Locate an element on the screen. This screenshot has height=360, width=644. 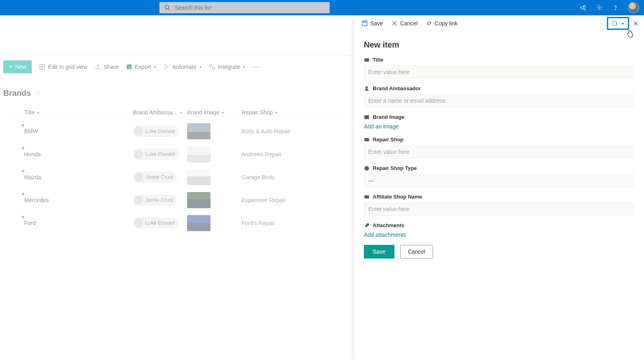
field-label: Brand Image is located at coordinates (389, 117).